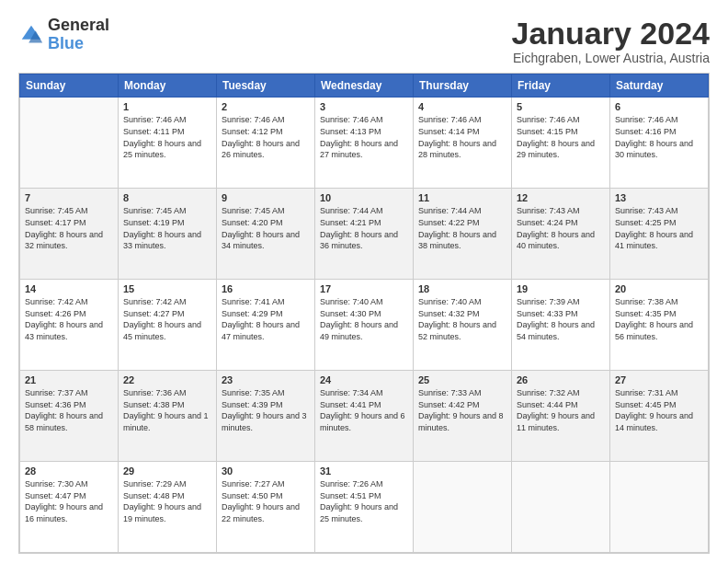 The width and height of the screenshot is (728, 563). What do you see at coordinates (266, 107) in the screenshot?
I see `day-number: 2` at bounding box center [266, 107].